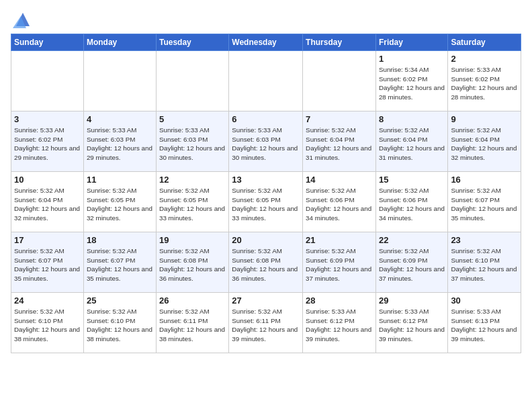 This screenshot has height=411, width=532. What do you see at coordinates (412, 240) in the screenshot?
I see `day-number: 22` at bounding box center [412, 240].